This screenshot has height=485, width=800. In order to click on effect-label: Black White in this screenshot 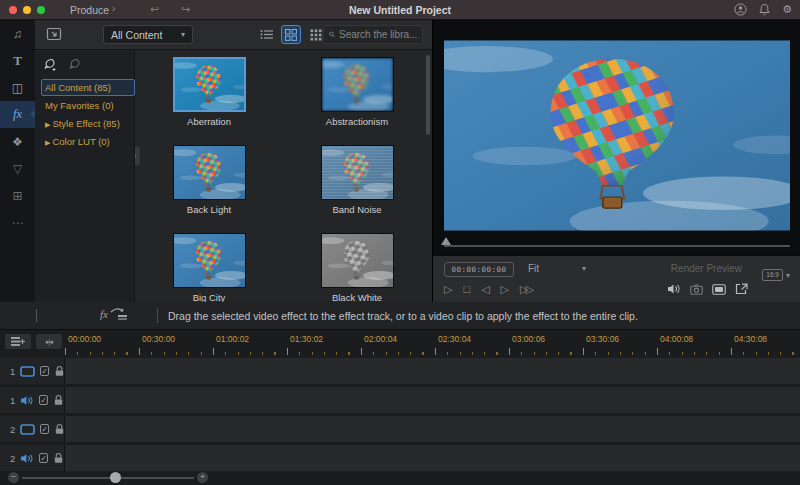, I will do `click(357, 297)`.